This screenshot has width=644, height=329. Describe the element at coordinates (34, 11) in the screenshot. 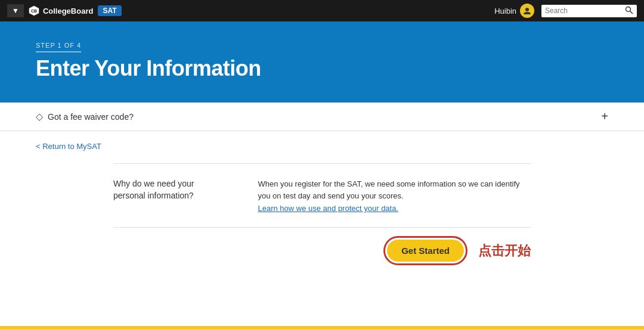

I see `svg-text: CB` at that location.